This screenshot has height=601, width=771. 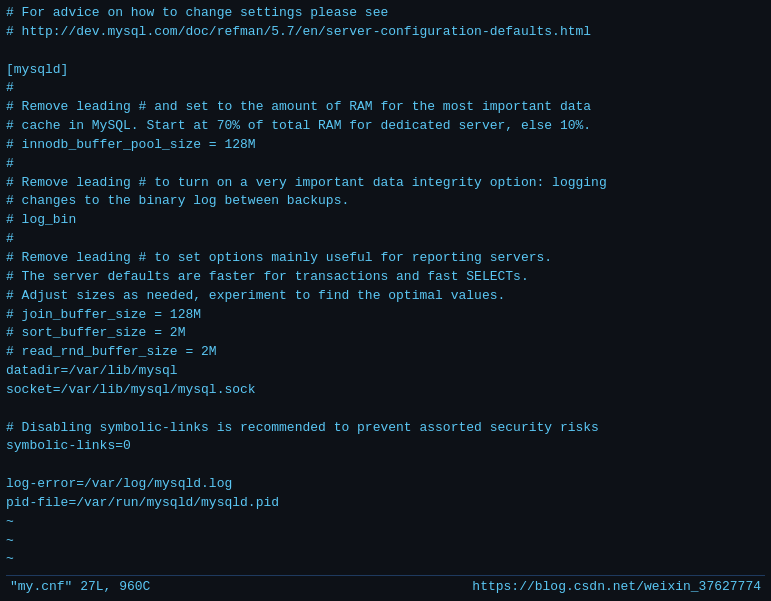 What do you see at coordinates (80, 586) in the screenshot?
I see `status-file-info: "my.cnf" 27L, 960C` at bounding box center [80, 586].